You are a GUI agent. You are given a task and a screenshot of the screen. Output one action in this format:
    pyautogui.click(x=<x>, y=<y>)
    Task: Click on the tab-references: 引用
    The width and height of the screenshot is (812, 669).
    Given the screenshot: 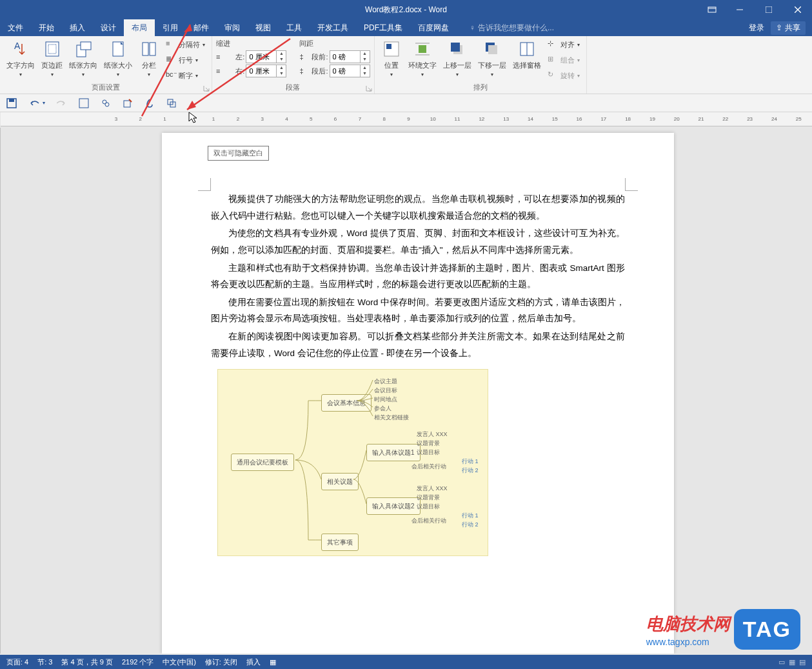 What is the action you would take?
    pyautogui.click(x=170, y=28)
    